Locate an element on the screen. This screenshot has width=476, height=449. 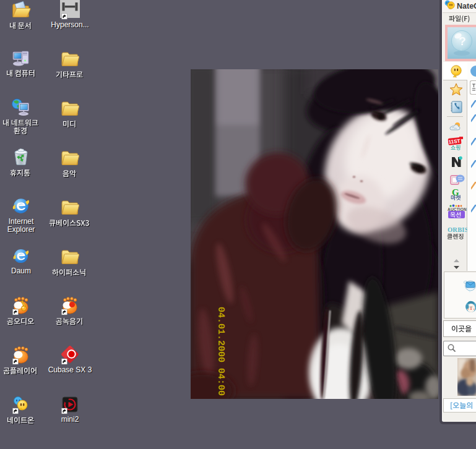
svg-text: 04.01.2000 04:00 is located at coordinates (220, 351).